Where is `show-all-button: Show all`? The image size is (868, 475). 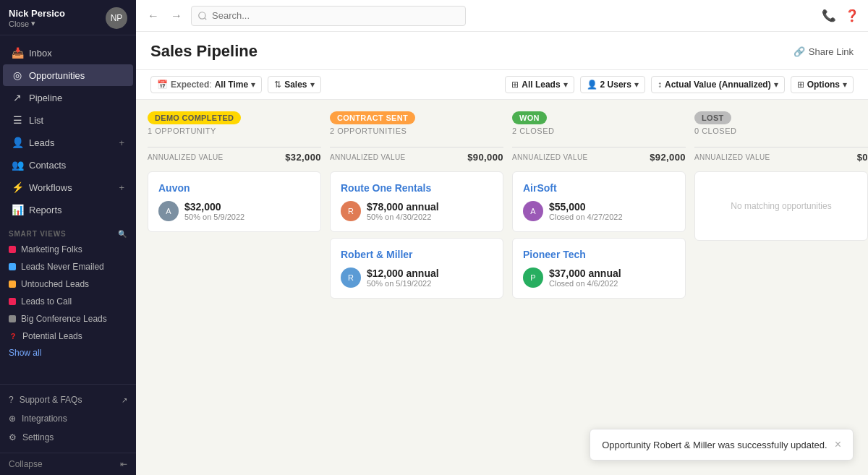
show-all-button: Show all is located at coordinates (68, 353).